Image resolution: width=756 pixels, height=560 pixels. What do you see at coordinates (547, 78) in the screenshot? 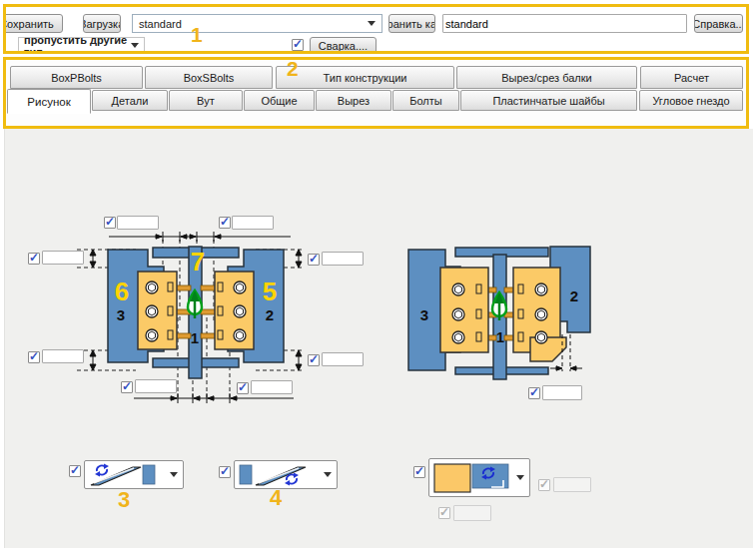
I see `tab-beam-cut: Вырез/срез балки` at bounding box center [547, 78].